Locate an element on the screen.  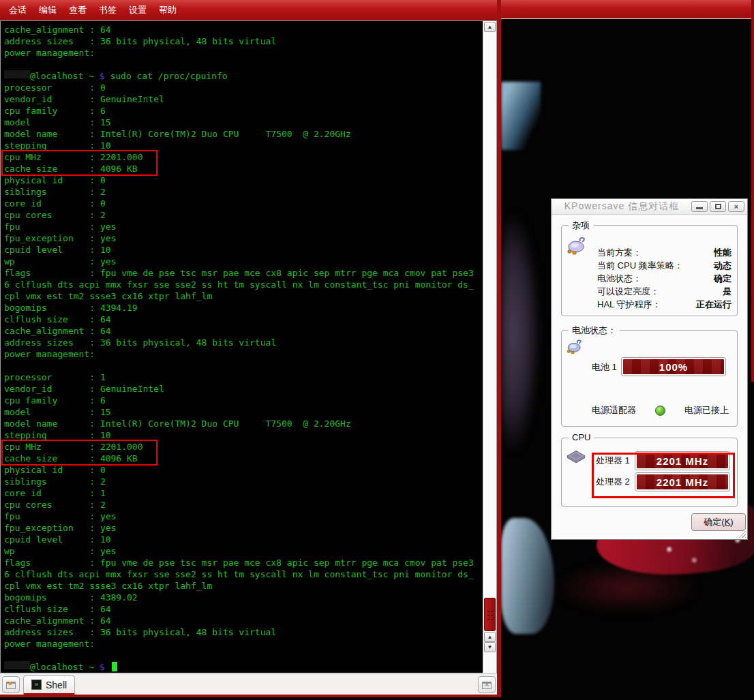
menu-item-0: 会话 is located at coordinates (18, 10).